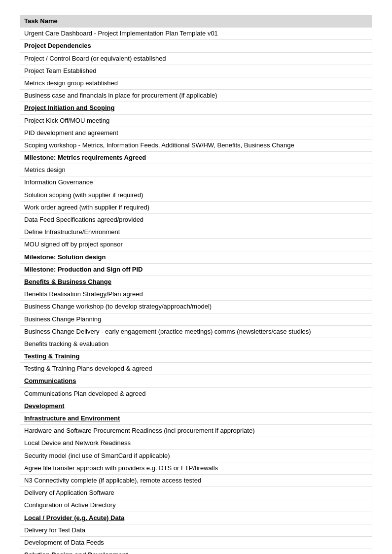 The height and width of the screenshot is (554, 392). What do you see at coordinates (196, 543) in the screenshot?
I see `table-row: Development of Data Feeds` at bounding box center [196, 543].